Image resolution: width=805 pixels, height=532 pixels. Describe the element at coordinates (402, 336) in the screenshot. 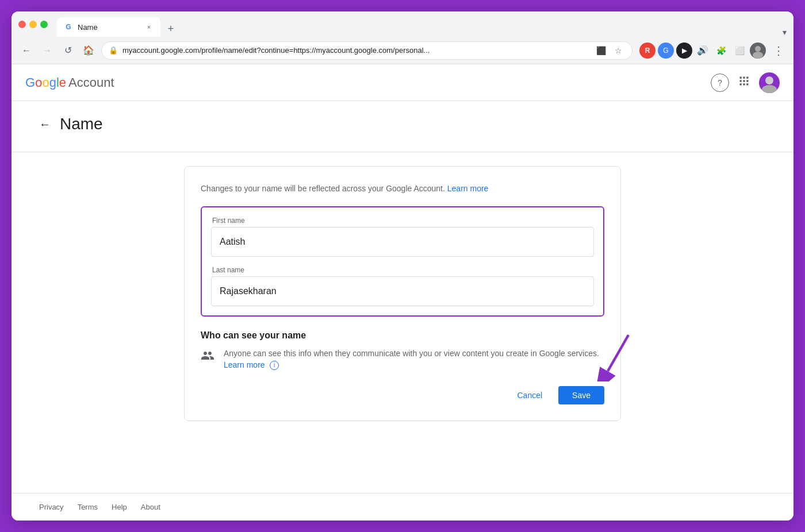

I see `who-can-see-title: Who can see your name` at that location.